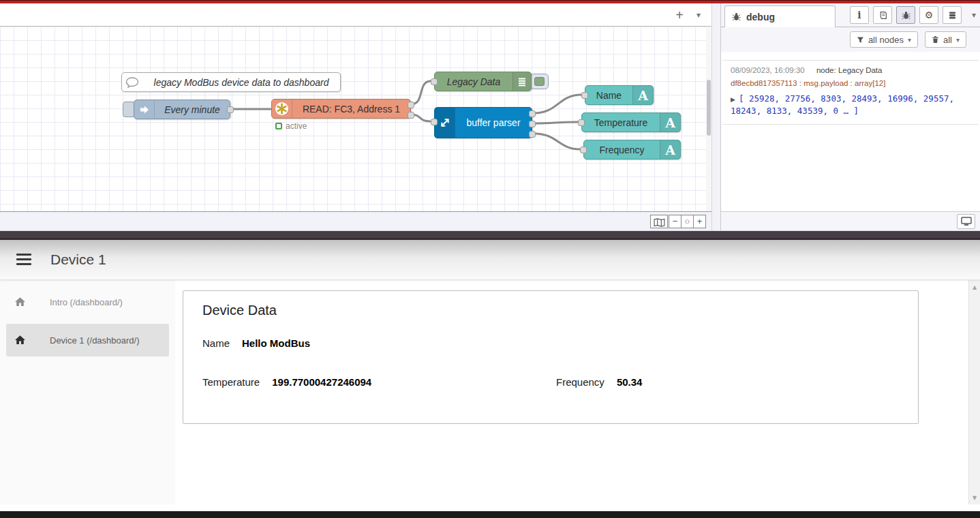 This screenshot has height=518, width=980. What do you see at coordinates (445, 123) in the screenshot?
I see `expand-arrows-icon` at bounding box center [445, 123].